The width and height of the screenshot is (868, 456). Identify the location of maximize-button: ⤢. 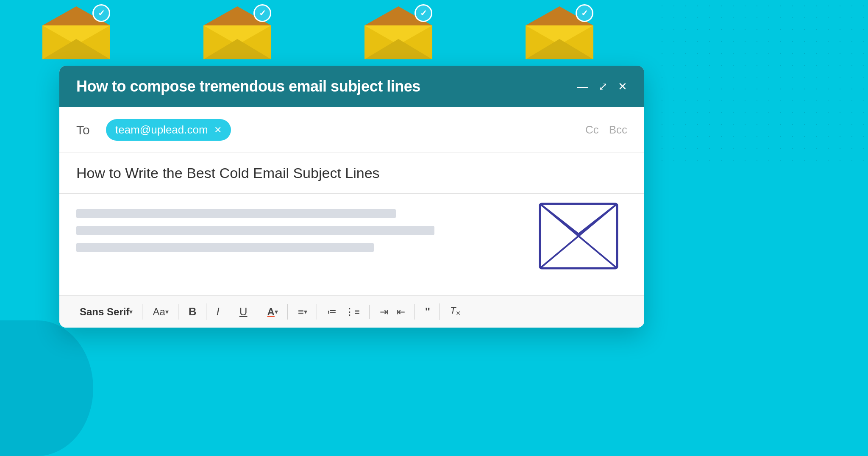
(603, 86).